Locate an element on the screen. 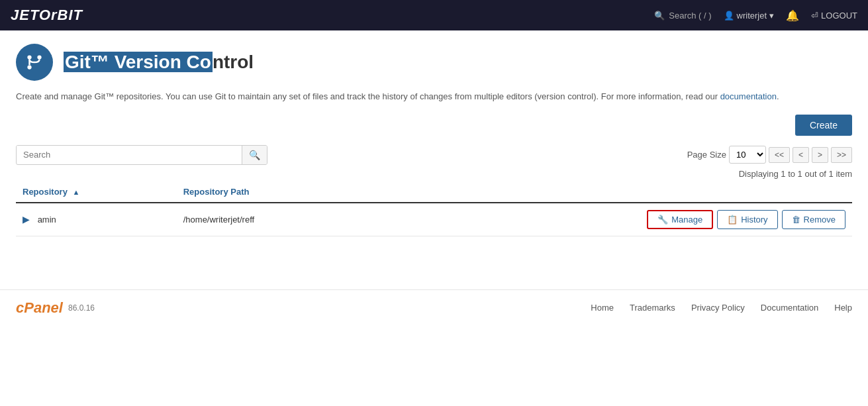 This screenshot has width=868, height=406. table-row: ▶ amin /home/writerjet/reff 🔧 Manage 📋 H… is located at coordinates (434, 220).